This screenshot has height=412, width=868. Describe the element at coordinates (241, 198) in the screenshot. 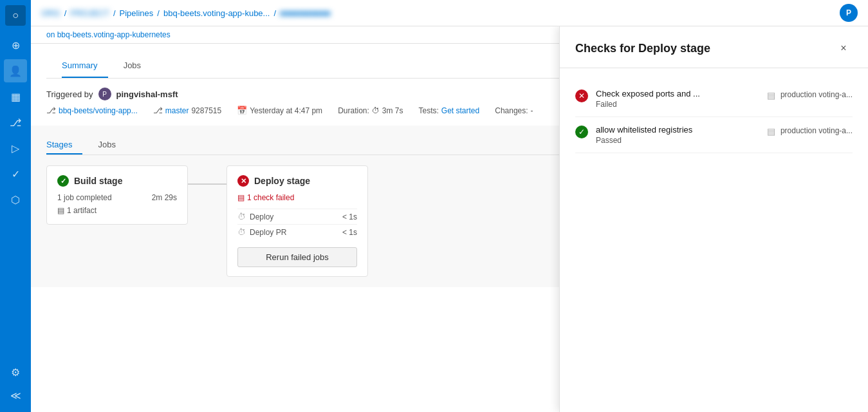

I see `check-icon: ▤` at that location.